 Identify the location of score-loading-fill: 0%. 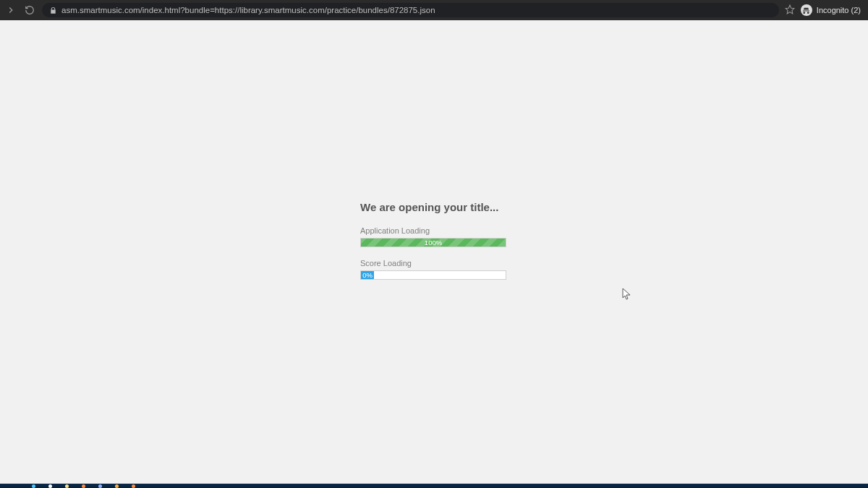
(367, 275).